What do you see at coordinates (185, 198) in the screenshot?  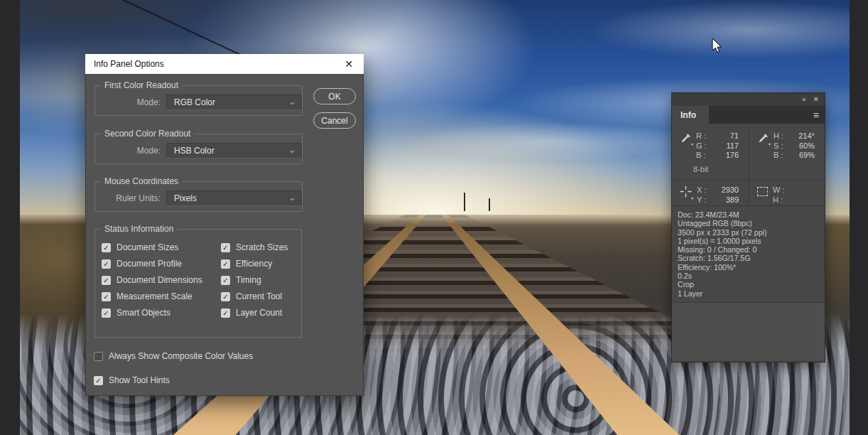 I see `ruler-units-value: Pixels` at bounding box center [185, 198].